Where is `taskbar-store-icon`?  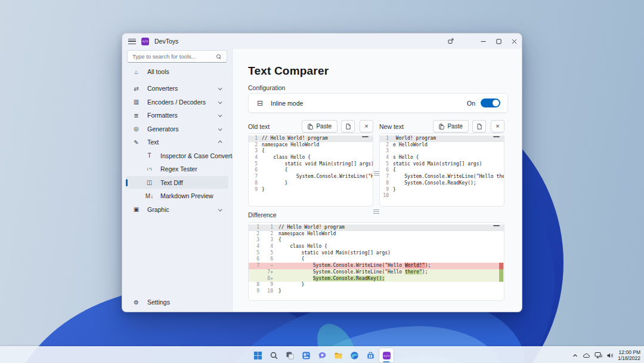
taskbar-store-icon is located at coordinates (370, 355).